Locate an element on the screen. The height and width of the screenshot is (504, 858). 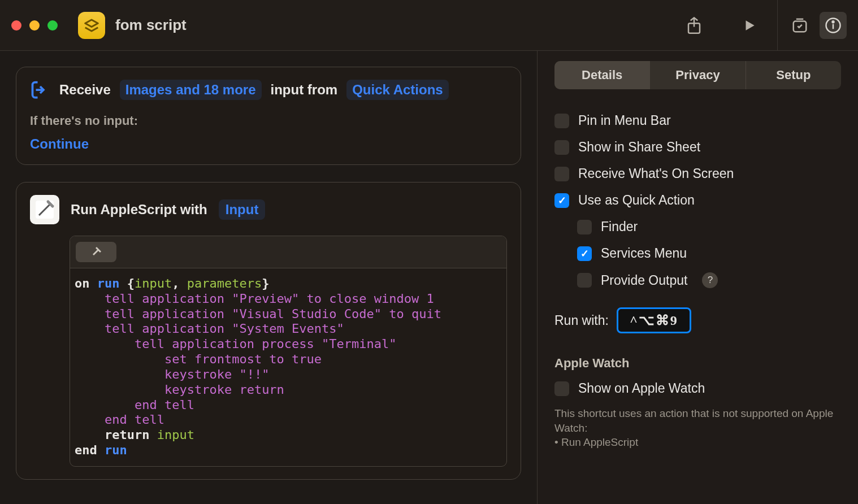
services-menu-label: Services Menu is located at coordinates (644, 253).